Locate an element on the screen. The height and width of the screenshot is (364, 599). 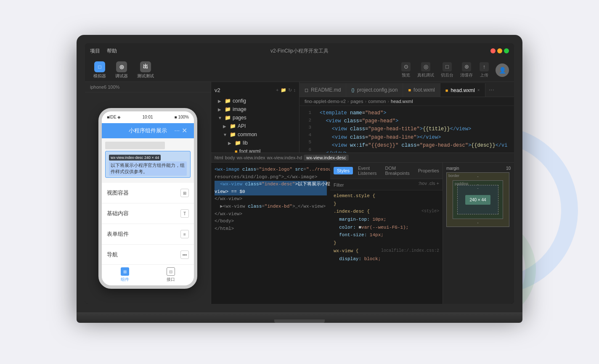
box-model-diagram: - - border - padding - is located at coordinates (478, 200).